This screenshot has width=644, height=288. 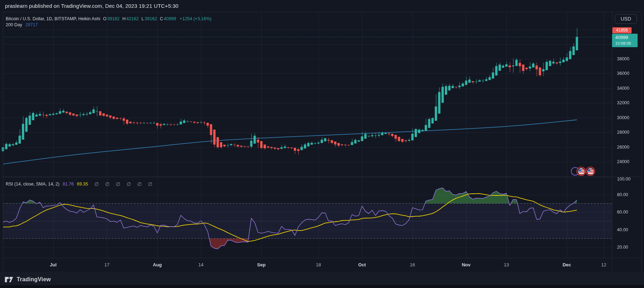 I want to click on ohlc-open: O39162, so click(x=111, y=19).